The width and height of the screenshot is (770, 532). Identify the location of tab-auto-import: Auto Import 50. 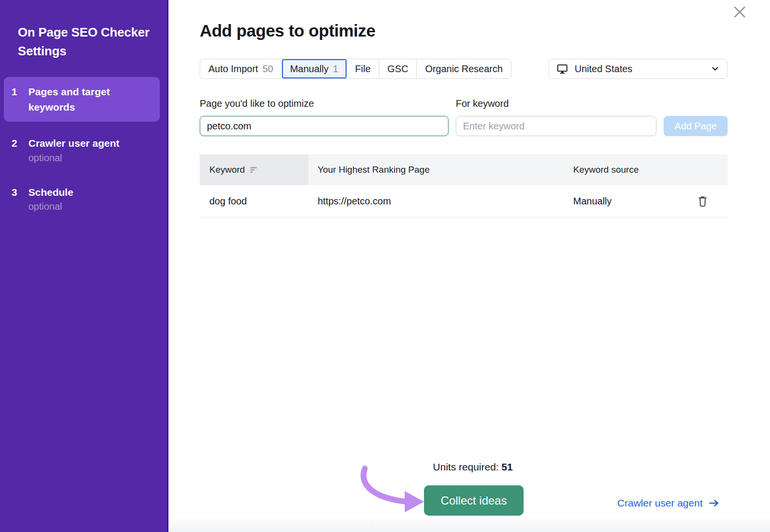
(241, 69).